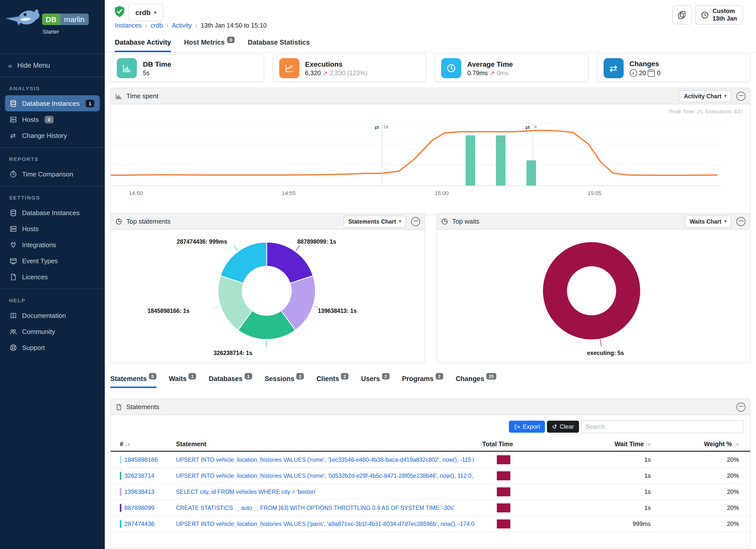 Image resolution: width=756 pixels, height=549 pixels. I want to click on tab-statements: Statements5, so click(133, 381).